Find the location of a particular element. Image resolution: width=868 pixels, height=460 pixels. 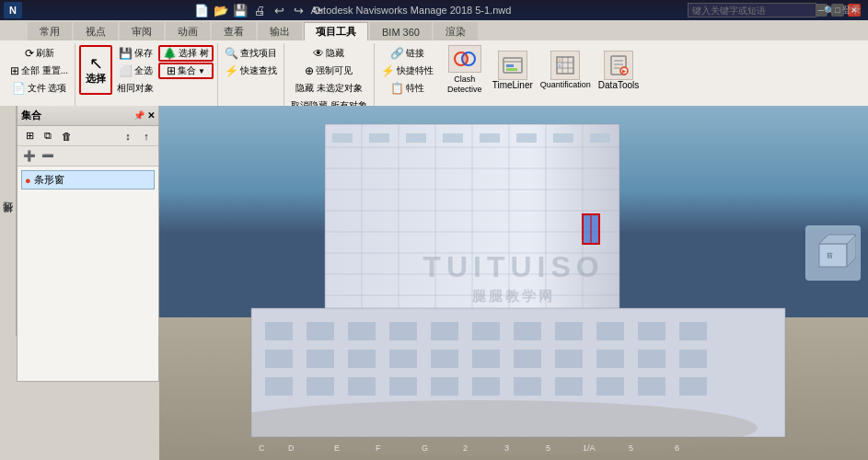

tab-view: 查看 is located at coordinates (234, 31).